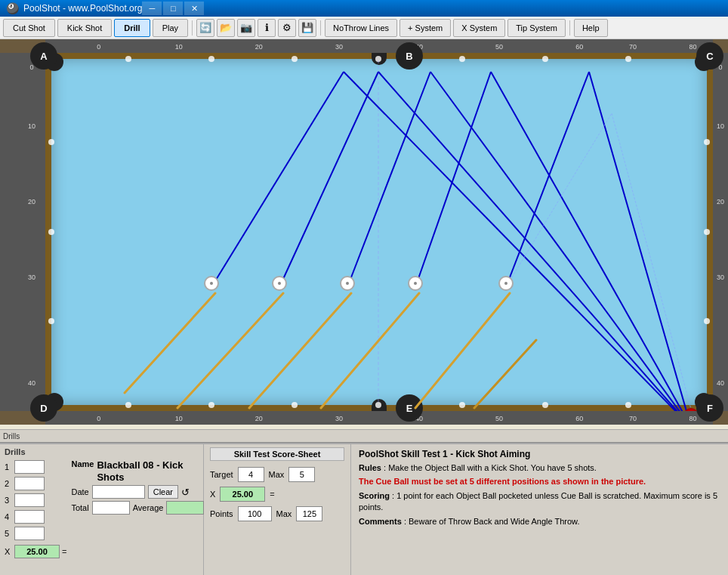  I want to click on ruler-top: 0 10 20 30 40 50 60 70 80, so click(379, 46).